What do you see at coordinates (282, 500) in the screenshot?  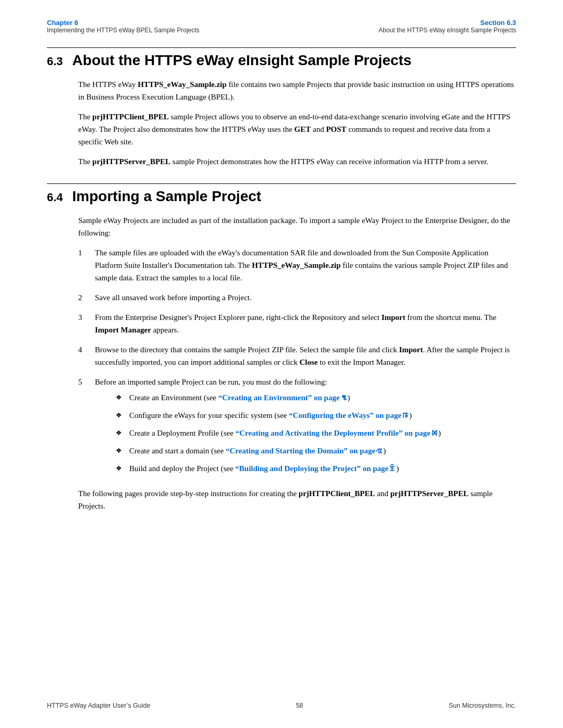 I see `section-64-closing: The following pages provide step-by-step…` at bounding box center [282, 500].